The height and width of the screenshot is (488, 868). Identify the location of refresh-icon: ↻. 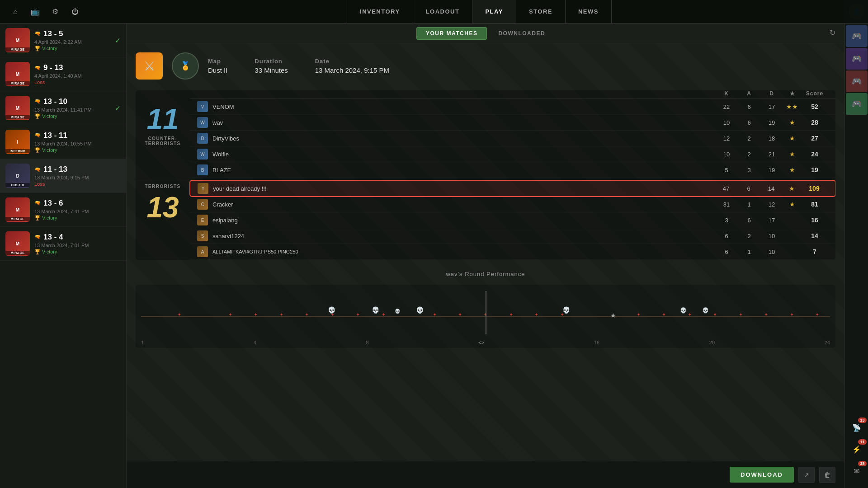
(833, 33).